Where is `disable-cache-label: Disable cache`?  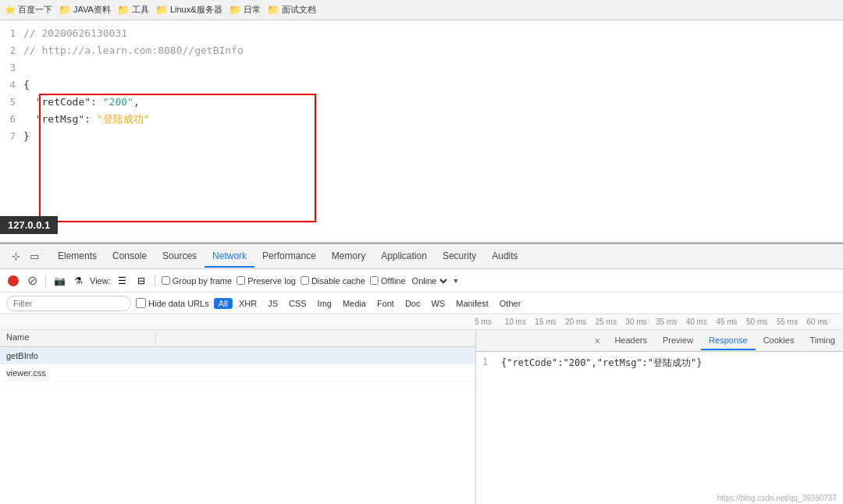
disable-cache-label: Disable cache is located at coordinates (333, 281).